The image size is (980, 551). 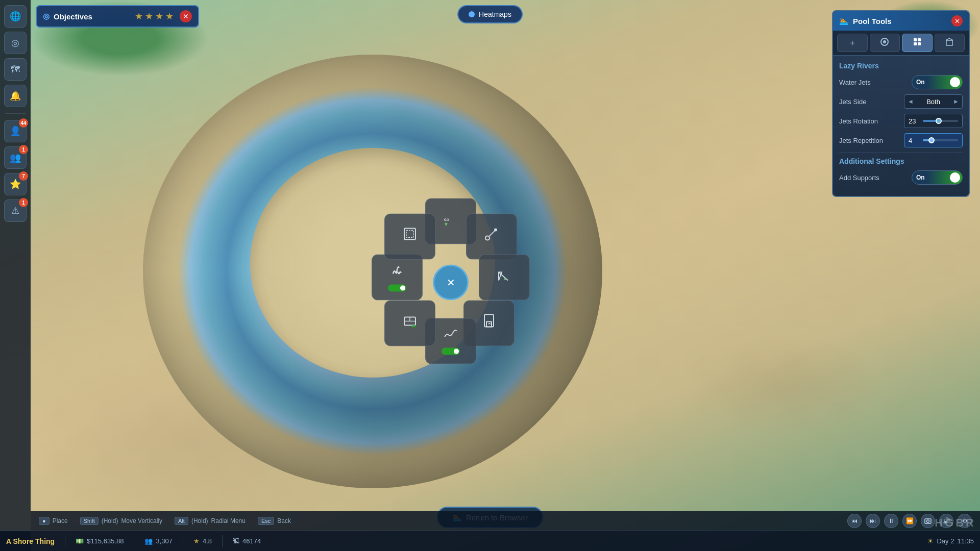 I want to click on jets-repetition-dot, so click(x=932, y=140).